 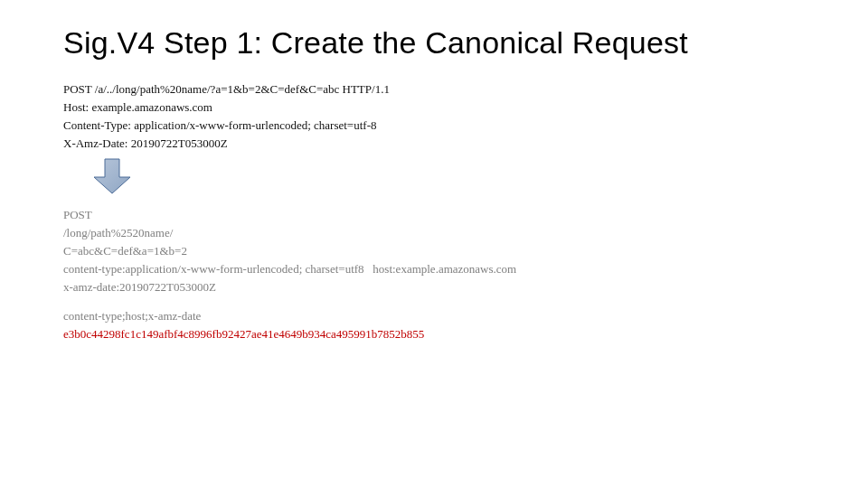 What do you see at coordinates (434, 287) in the screenshot?
I see `canonical-date: x-amz-date:20190722T053000Z` at bounding box center [434, 287].